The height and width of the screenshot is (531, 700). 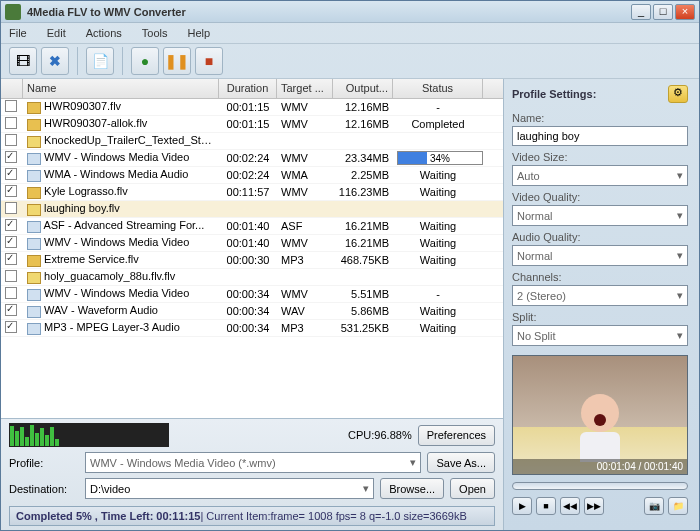 What do you see at coordinates (253, 462) in the screenshot?
I see `profile-combo: WMV - Windows Media Video (*.wmv)` at bounding box center [253, 462].